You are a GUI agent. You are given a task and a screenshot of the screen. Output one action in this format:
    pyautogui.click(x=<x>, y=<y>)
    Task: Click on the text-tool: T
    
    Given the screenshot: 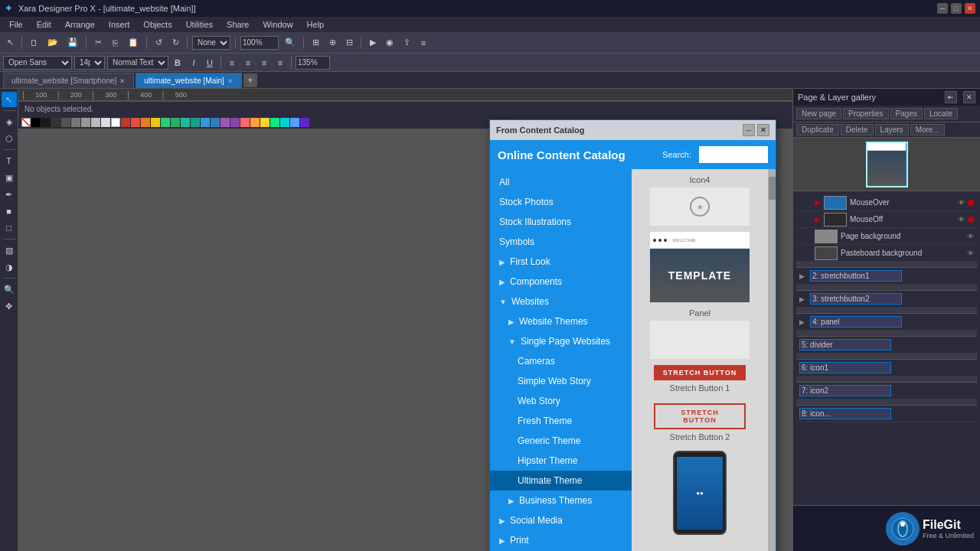 What is the action you would take?
    pyautogui.click(x=9, y=161)
    